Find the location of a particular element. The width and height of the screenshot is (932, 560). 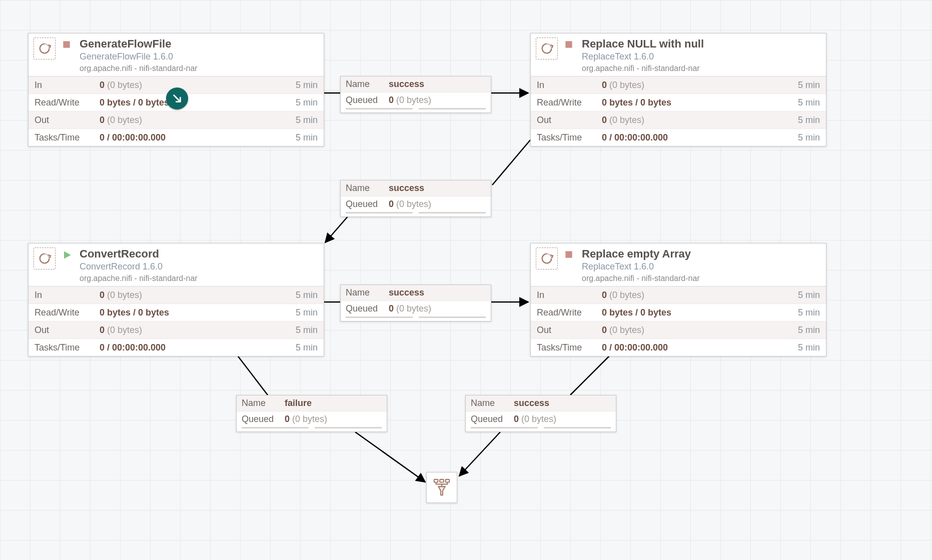

processor-p1: Replace NULL with nullReplaceText 1.6.0o… is located at coordinates (678, 90).